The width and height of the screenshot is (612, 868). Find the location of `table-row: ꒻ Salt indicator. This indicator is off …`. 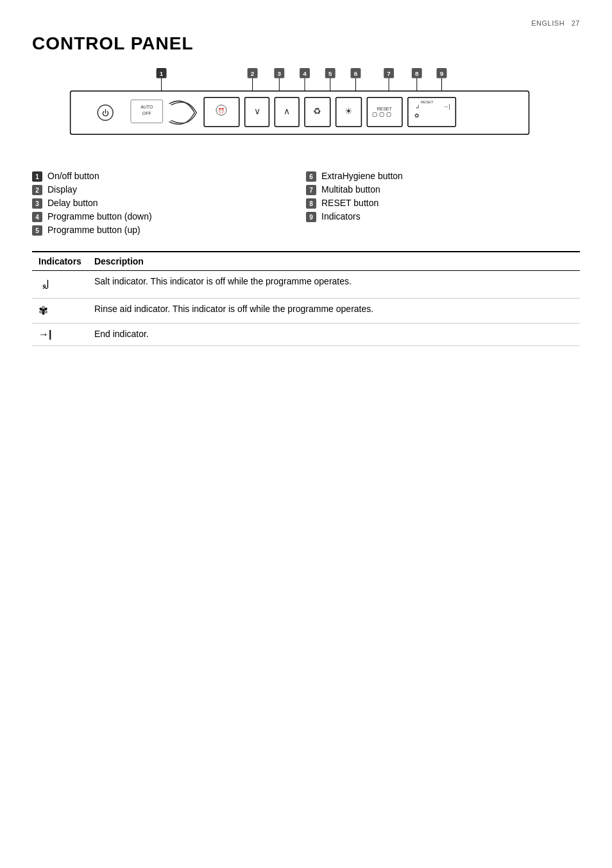

table-row: ꒻ Salt indicator. This indicator is off … is located at coordinates (306, 285).